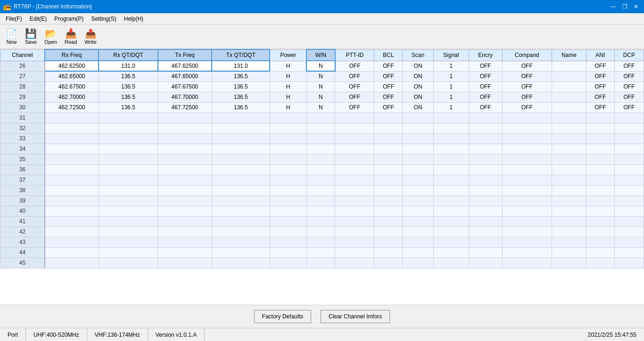 This screenshot has width=644, height=341. I want to click on restore-button: ❐, so click(625, 7).